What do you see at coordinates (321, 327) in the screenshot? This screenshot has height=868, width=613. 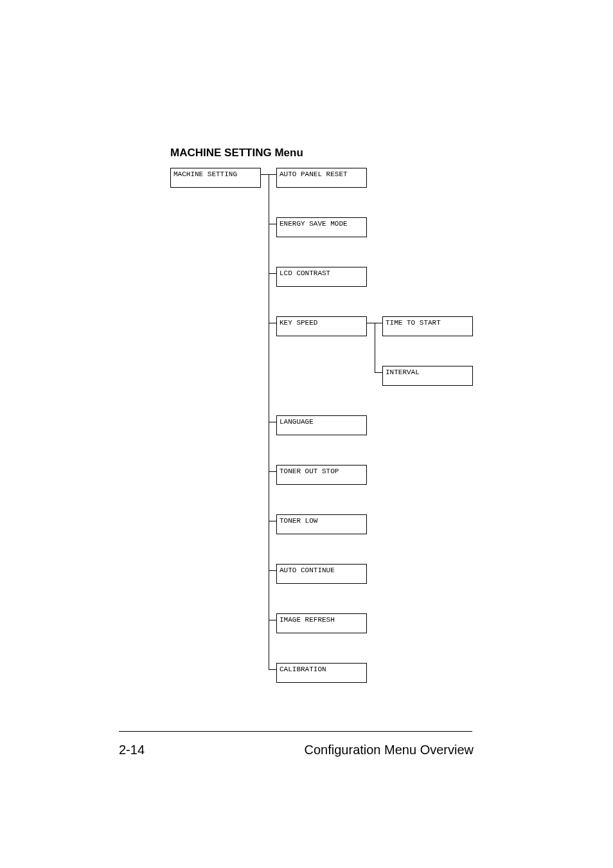 I see `menu-item-key-speed: KEY SPEED` at bounding box center [321, 327].